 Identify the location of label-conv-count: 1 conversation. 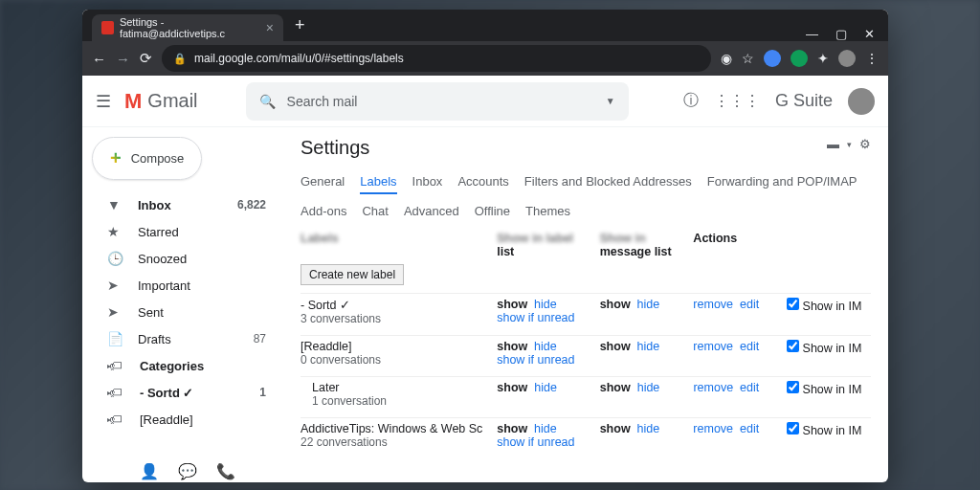
(349, 401).